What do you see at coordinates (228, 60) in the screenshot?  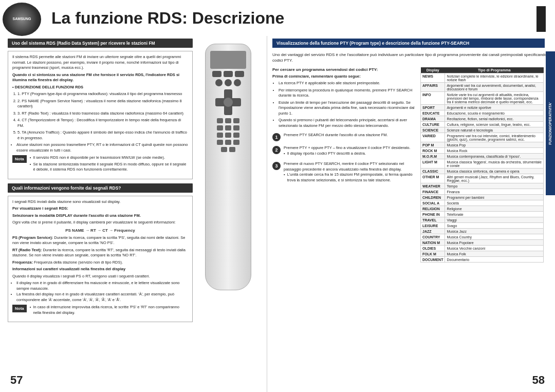 I see `remote-screen` at bounding box center [228, 60].